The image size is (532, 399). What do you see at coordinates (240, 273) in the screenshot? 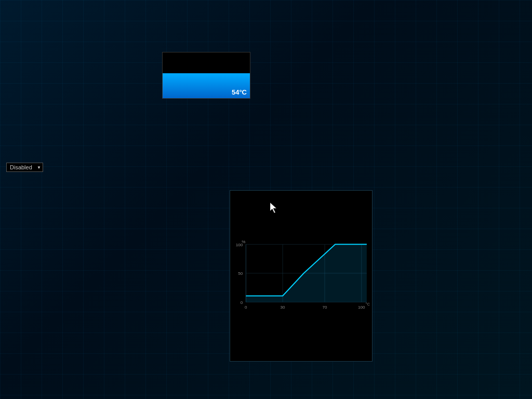
I see `svg-text: 50` at bounding box center [240, 273].